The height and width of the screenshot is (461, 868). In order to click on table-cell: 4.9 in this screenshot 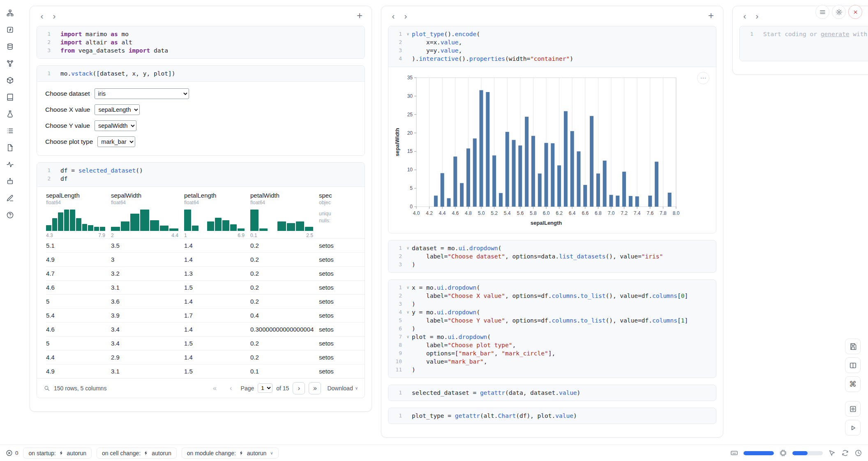, I will do `click(78, 260)`.